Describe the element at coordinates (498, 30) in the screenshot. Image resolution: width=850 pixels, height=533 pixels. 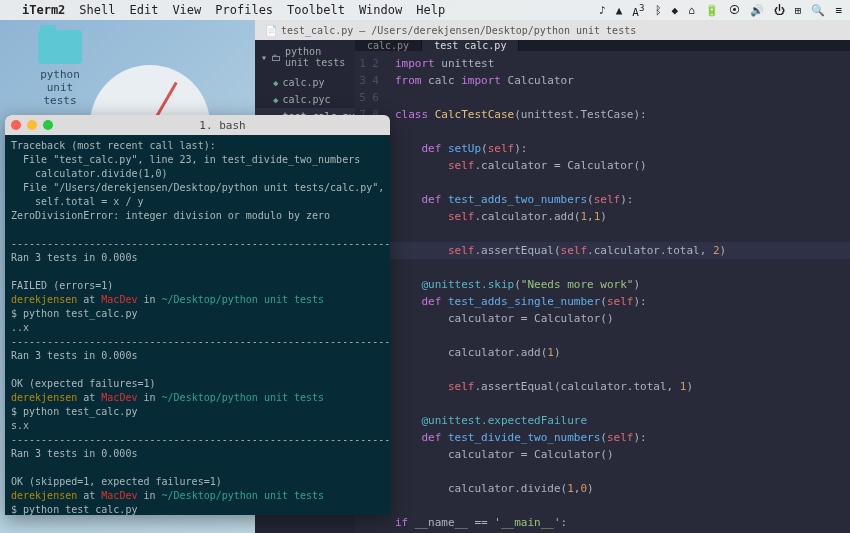
I see `editor-title-path: — /Users/derekjensen/Desktop/python unit…` at that location.